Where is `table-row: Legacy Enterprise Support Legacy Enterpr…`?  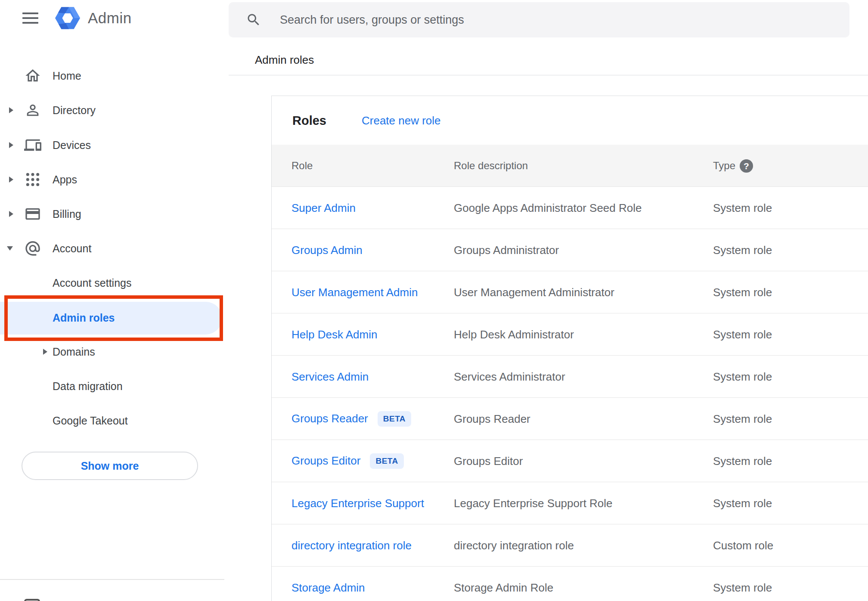
table-row: Legacy Enterprise Support Legacy Enterpr… is located at coordinates (570, 503).